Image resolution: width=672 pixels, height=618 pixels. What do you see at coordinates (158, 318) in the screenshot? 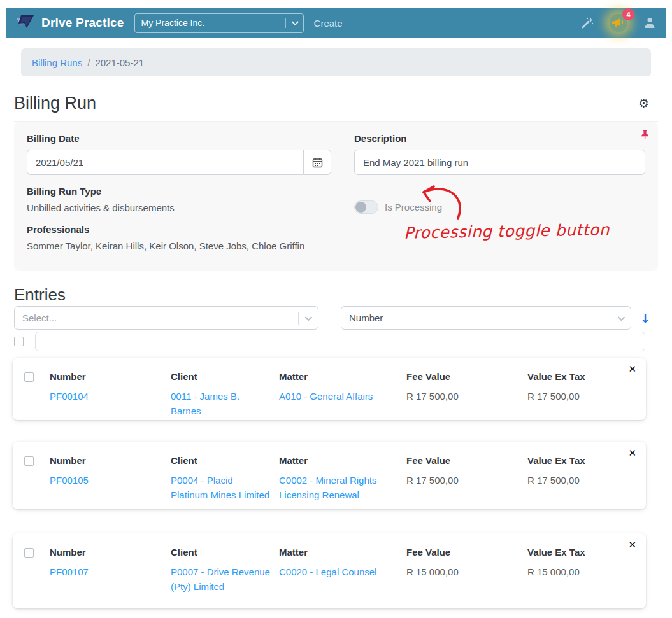
I see `filter-placeholder: Select...` at bounding box center [158, 318].